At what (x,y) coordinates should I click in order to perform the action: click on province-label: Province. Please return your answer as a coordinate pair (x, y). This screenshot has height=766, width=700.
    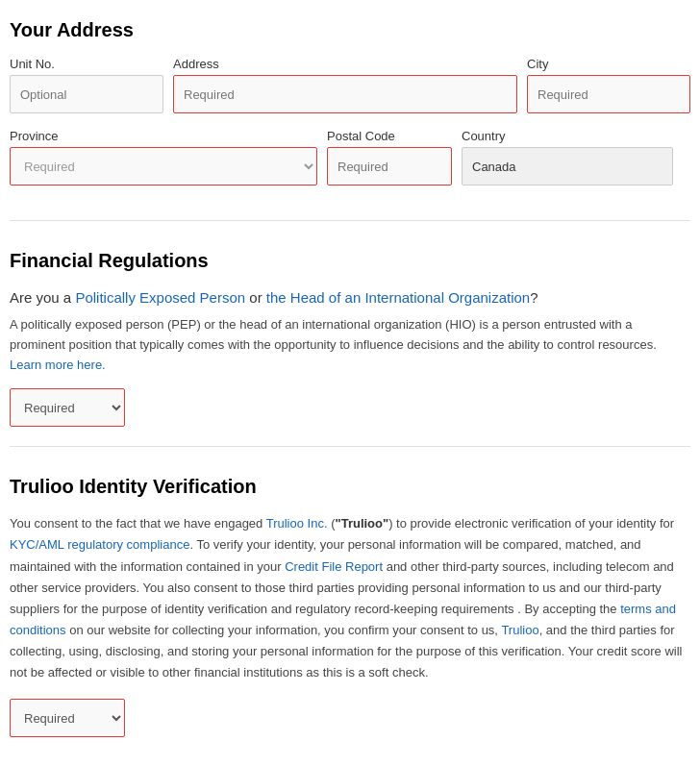
    Looking at the image, I should click on (163, 136).